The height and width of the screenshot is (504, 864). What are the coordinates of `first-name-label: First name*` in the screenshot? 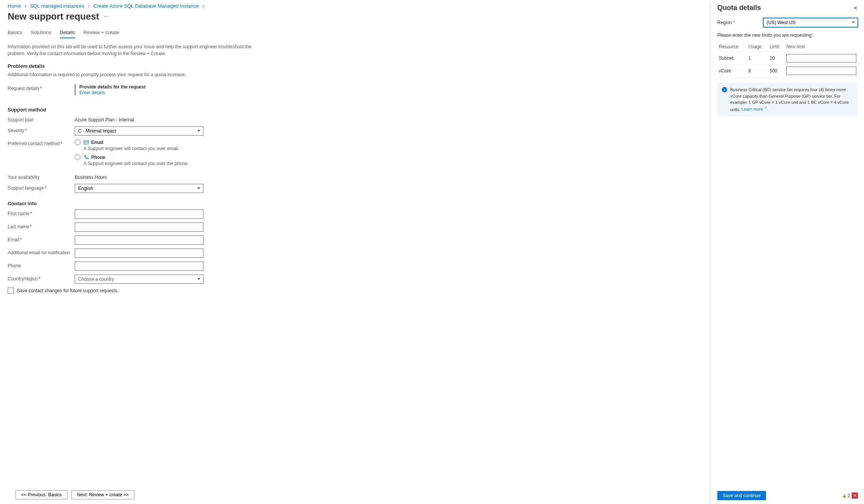 It's located at (41, 213).